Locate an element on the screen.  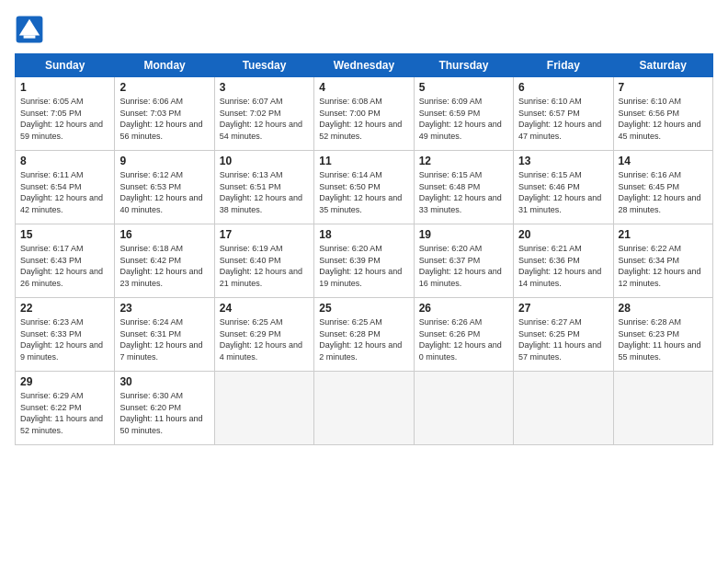
day-info: Sunrise: 6:26 AM Sunset: 6:26 PM Dayligh… is located at coordinates (463, 339).